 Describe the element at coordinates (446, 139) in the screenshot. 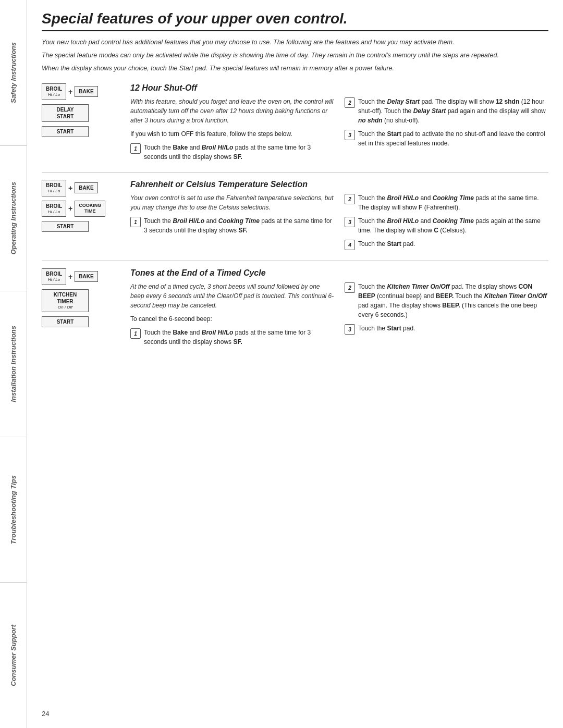

I see `step-3-hour-shutoff: 3 Touch the Start pad to activate the no…` at that location.